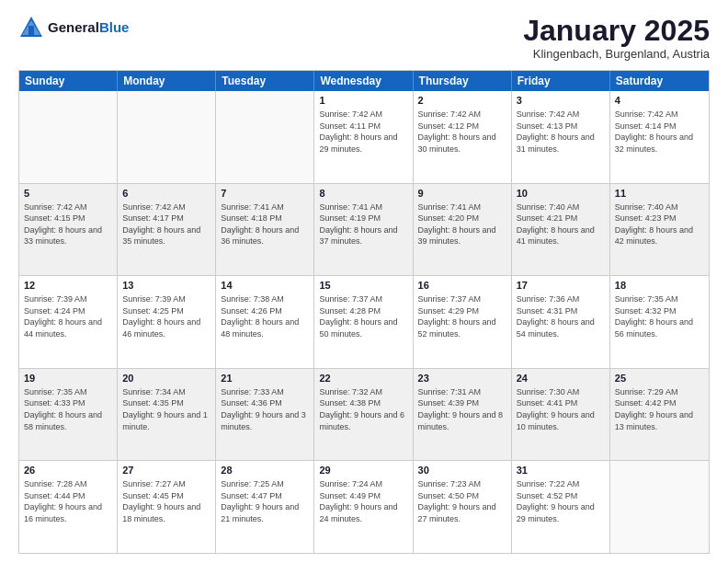 This screenshot has width=728, height=563. Describe the element at coordinates (363, 101) in the screenshot. I see `day-number: 1` at that location.